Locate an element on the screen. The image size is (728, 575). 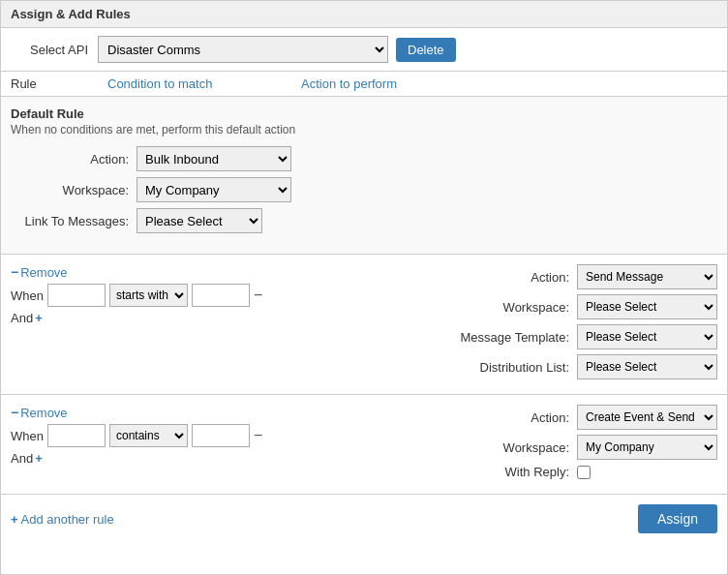
header-row: Select API Disaster Comms Delete is located at coordinates (364, 50).